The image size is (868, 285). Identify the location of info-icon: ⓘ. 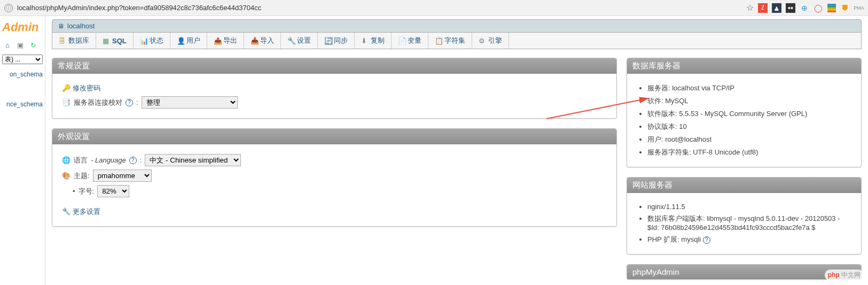
(9, 8).